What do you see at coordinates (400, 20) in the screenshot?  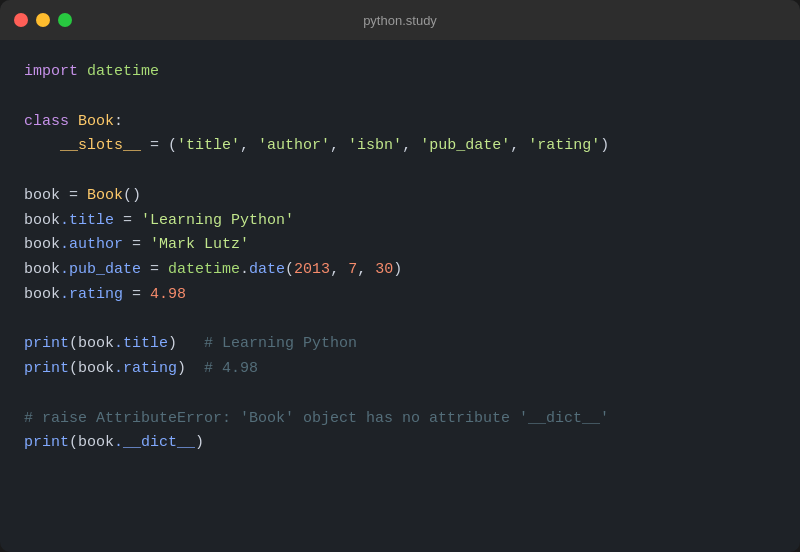 I see `titlebar: python.study` at bounding box center [400, 20].